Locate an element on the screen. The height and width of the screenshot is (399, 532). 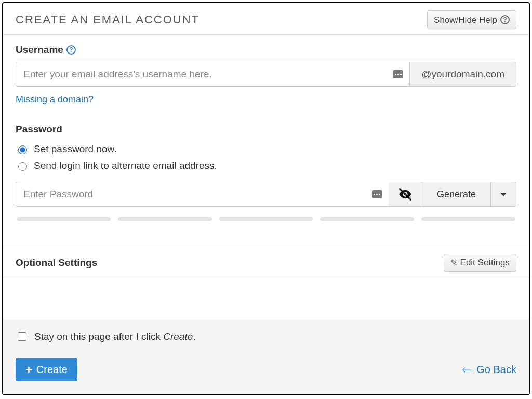
password-label: Password is located at coordinates (39, 129).